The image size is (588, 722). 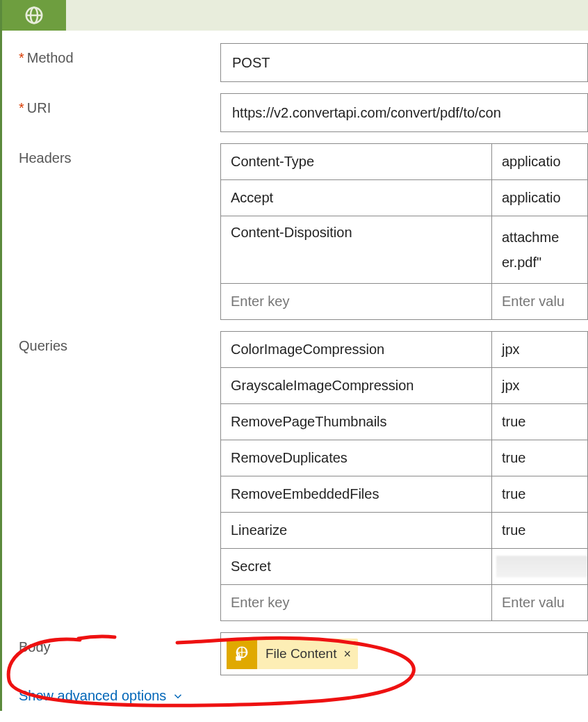 What do you see at coordinates (357, 458) in the screenshot?
I see `query-key: RemoveDuplicates` at bounding box center [357, 458].